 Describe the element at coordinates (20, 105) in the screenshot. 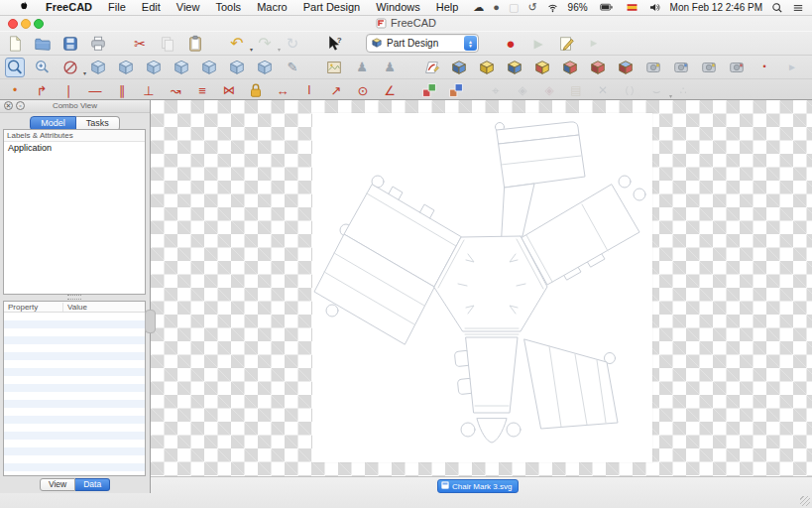

I see `dock-float-icon: ▫` at that location.